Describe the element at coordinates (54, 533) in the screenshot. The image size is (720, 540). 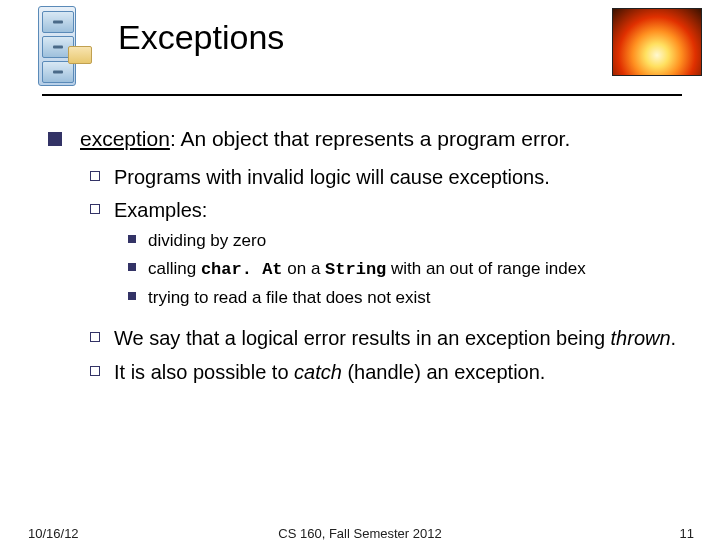
I see `footer-date: 10/16/12` at that location.